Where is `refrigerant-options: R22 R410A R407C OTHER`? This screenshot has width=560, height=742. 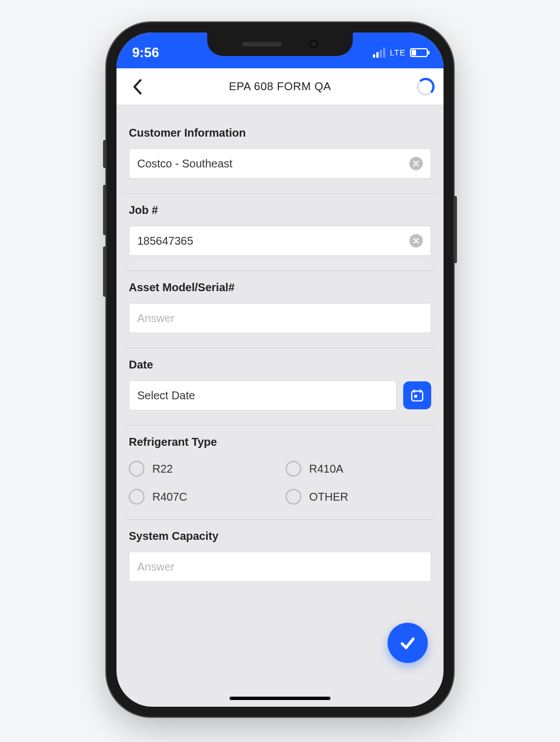
refrigerant-options: R22 R410A R407C OTHER is located at coordinates (280, 481).